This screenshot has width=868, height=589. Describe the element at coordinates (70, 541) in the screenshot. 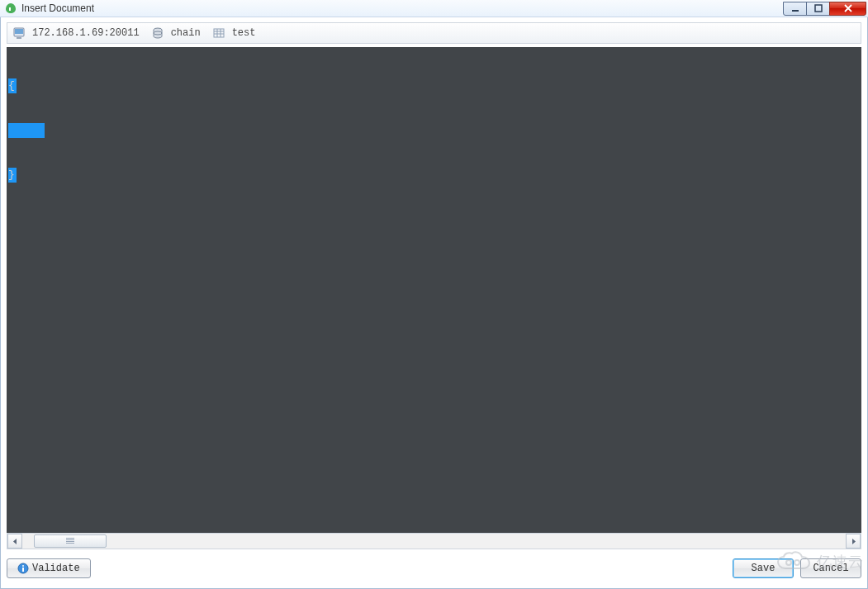

I see `scroll-thumb` at that location.